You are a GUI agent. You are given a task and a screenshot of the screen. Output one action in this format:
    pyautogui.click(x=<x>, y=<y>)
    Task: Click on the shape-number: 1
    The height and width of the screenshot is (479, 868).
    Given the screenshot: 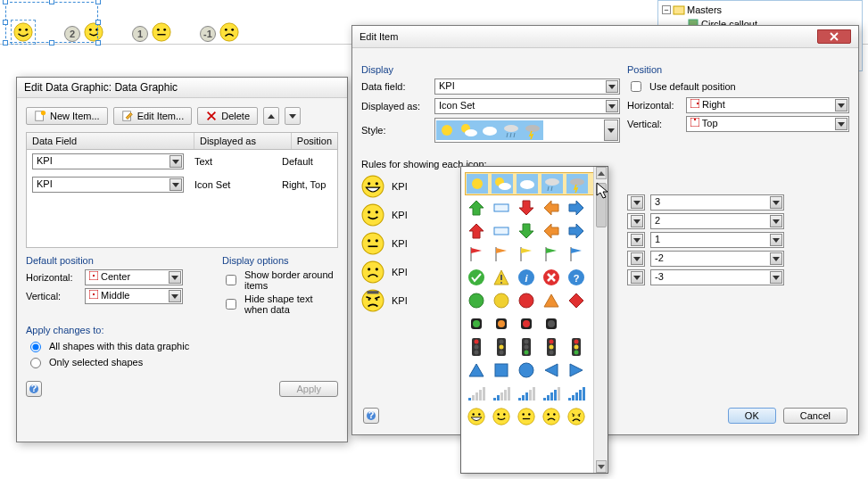 What is the action you would take?
    pyautogui.click(x=140, y=34)
    